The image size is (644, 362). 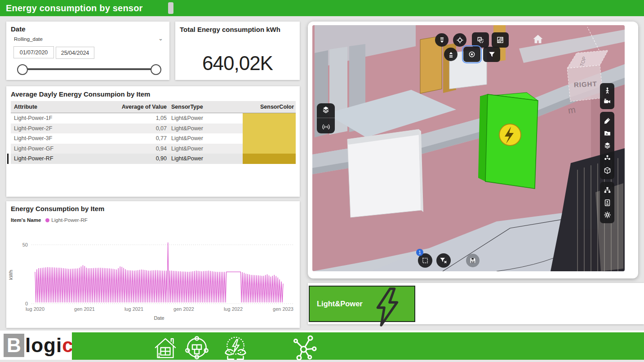 What do you see at coordinates (237, 63) in the screenshot?
I see `kpi-value: 640,02K` at bounding box center [237, 63].